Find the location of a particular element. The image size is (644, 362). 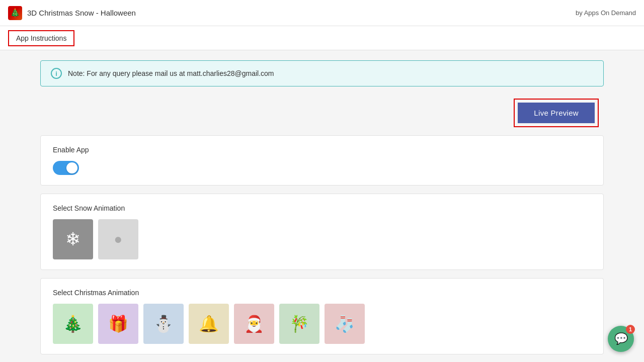

christmas-icon-5: 🎅 is located at coordinates (254, 324).